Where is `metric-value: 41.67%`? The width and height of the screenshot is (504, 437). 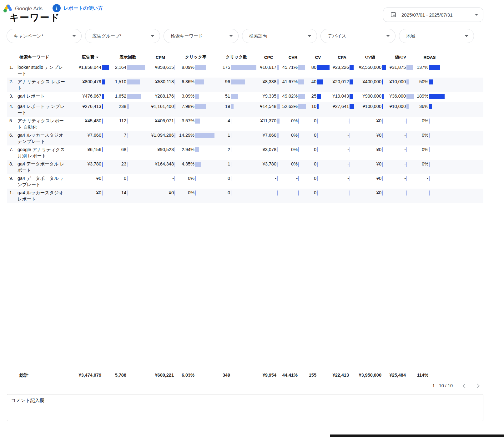
metric-value: 41.67% is located at coordinates (289, 82).